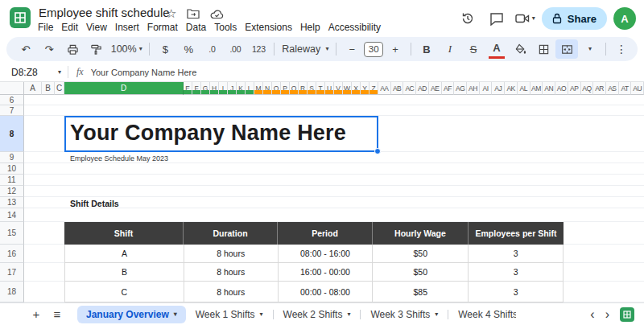  What do you see at coordinates (448, 88) in the screenshot?
I see `column-header: AF` at bounding box center [448, 88].